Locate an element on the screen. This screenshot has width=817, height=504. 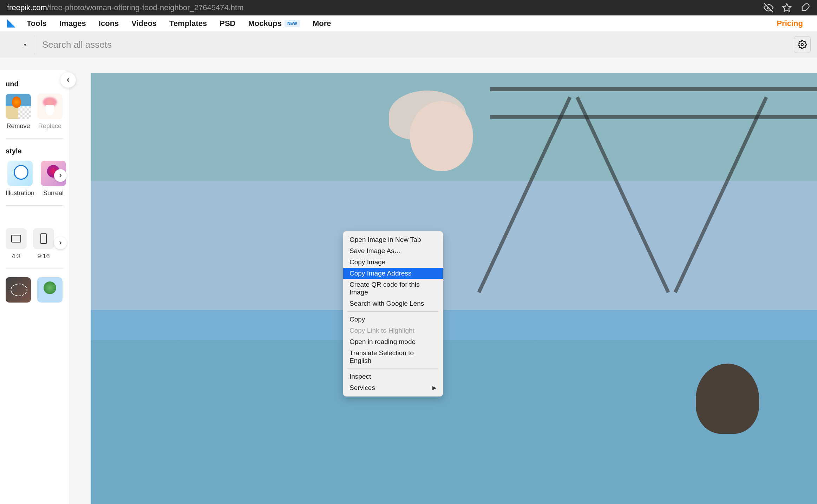
ctx-translate: Translate Selection to English is located at coordinates (393, 357).